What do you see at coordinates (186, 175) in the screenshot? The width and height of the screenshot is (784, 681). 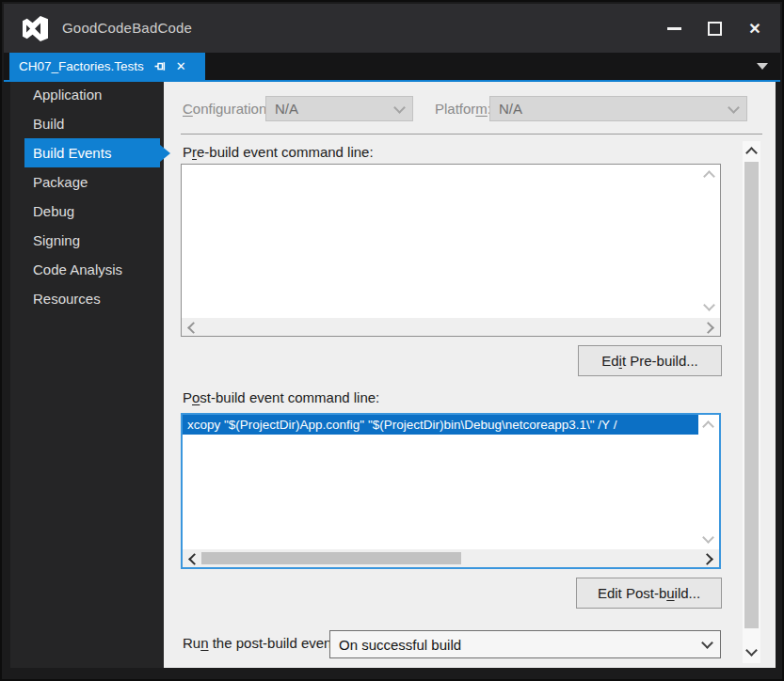 I see `prebuild-command-text` at bounding box center [186, 175].